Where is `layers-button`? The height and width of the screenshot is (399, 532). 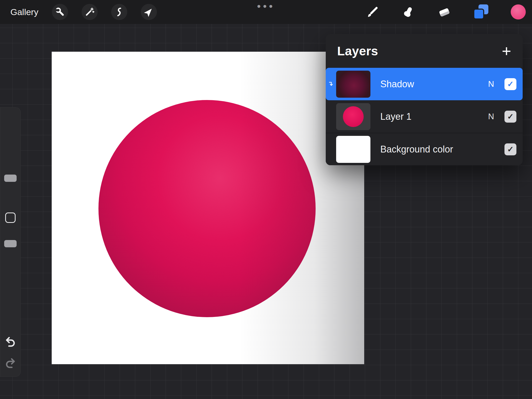
layers-button is located at coordinates (481, 12).